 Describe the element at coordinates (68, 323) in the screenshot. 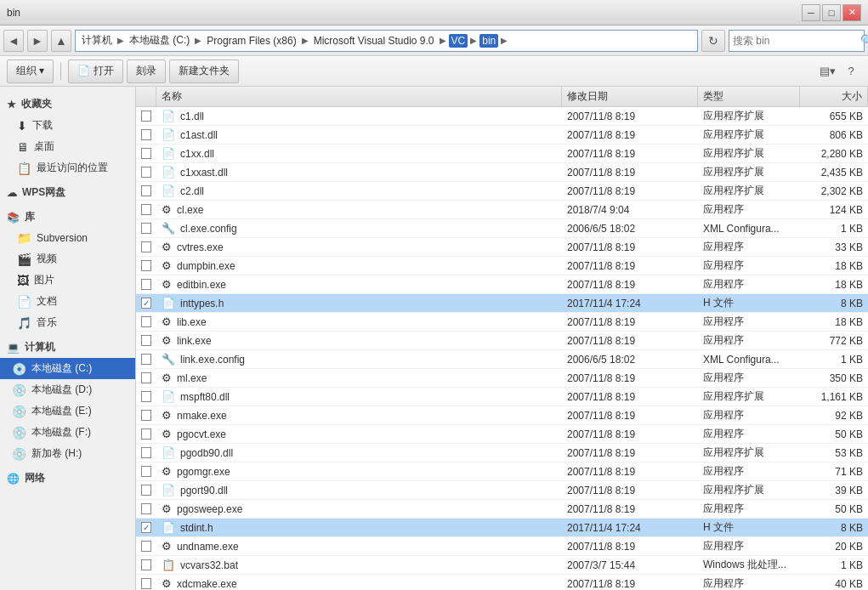

I see `sidebar-item-music: 🎵 音乐` at that location.